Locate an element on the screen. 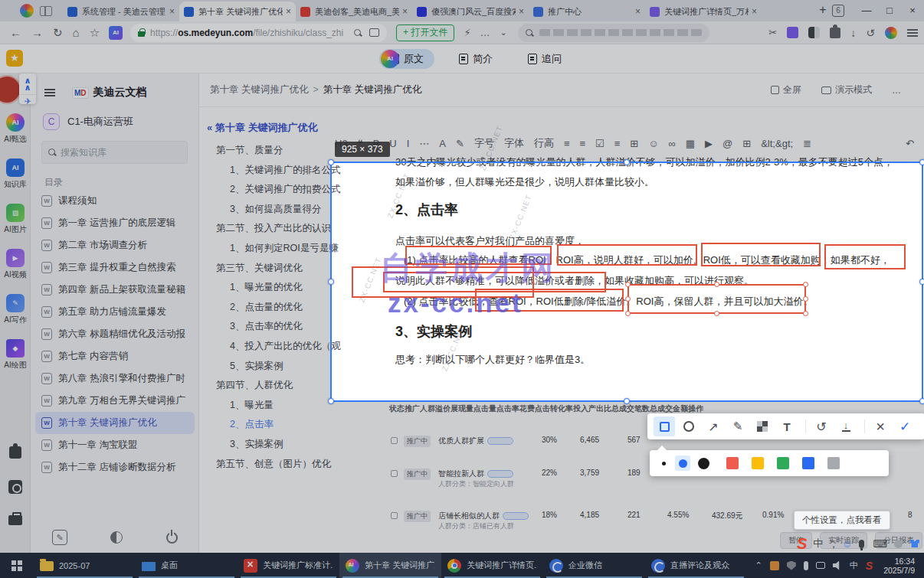 The width and height of the screenshot is (924, 578). cancel-capture-icon is located at coordinates (880, 426).